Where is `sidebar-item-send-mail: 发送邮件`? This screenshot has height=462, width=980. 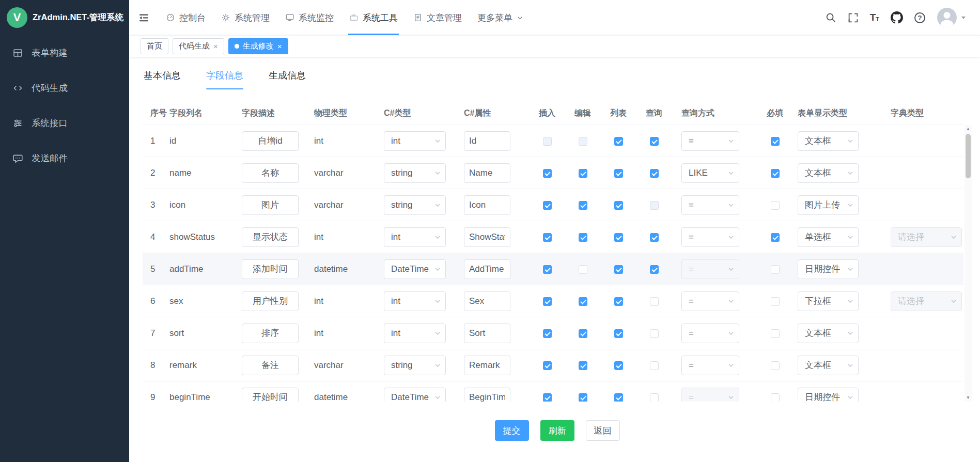
sidebar-item-send-mail: 发送邮件 is located at coordinates (65, 158).